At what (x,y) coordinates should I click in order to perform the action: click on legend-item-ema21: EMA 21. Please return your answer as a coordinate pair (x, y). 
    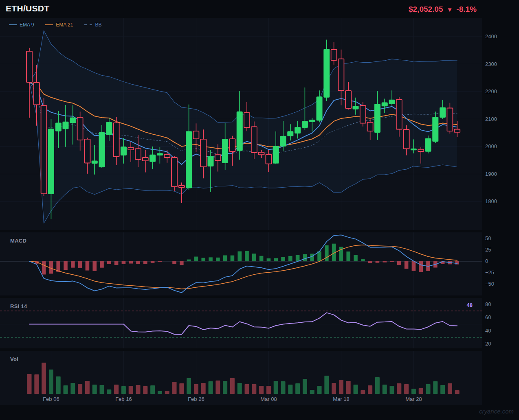
    Looking at the image, I should click on (59, 25).